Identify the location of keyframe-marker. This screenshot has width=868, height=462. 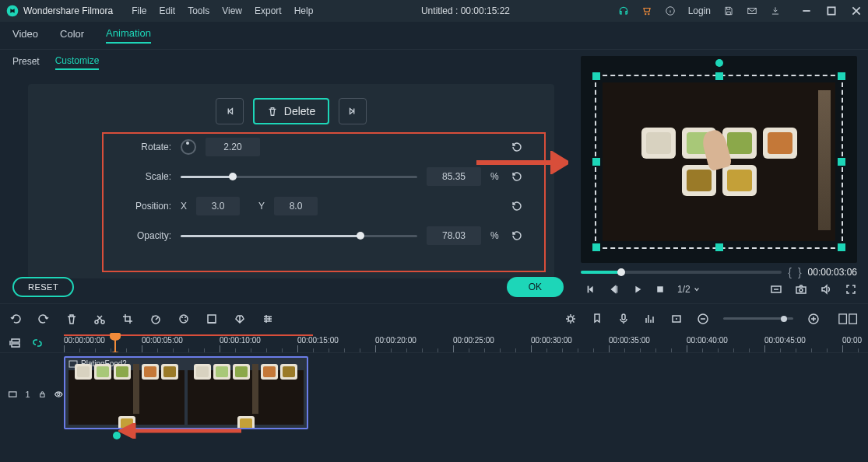
(117, 436).